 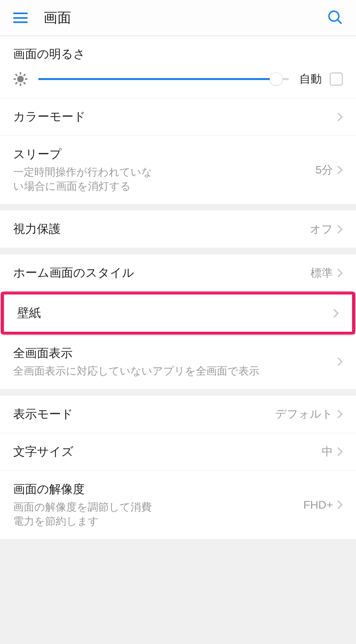 I want to click on row-home-style: ホーム画面のスタイル 標準, so click(x=178, y=273).